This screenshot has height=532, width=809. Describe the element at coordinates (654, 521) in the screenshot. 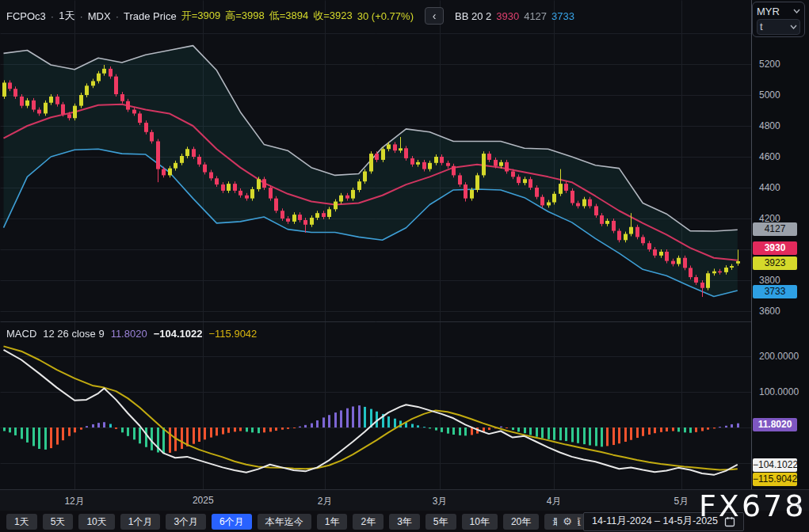

I see `date-range-text: 14-11月-2024 – 14-5月-2025` at that location.